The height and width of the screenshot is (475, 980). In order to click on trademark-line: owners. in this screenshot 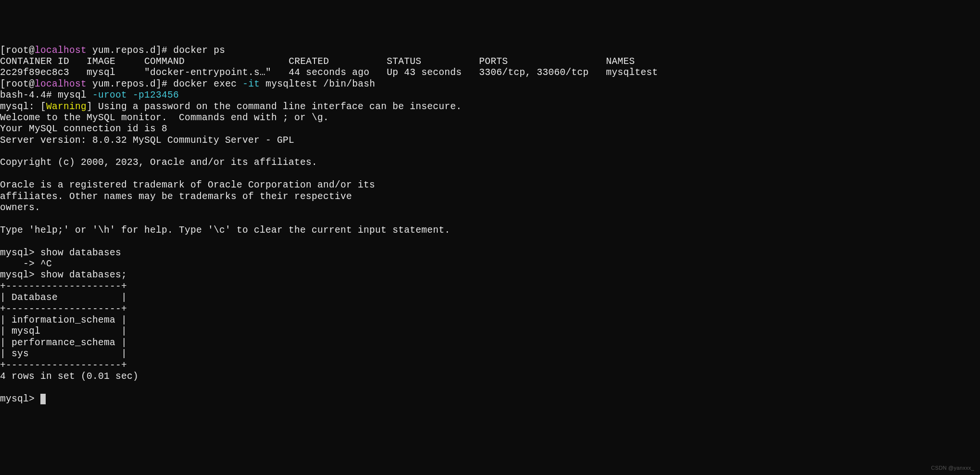, I will do `click(20, 208)`.